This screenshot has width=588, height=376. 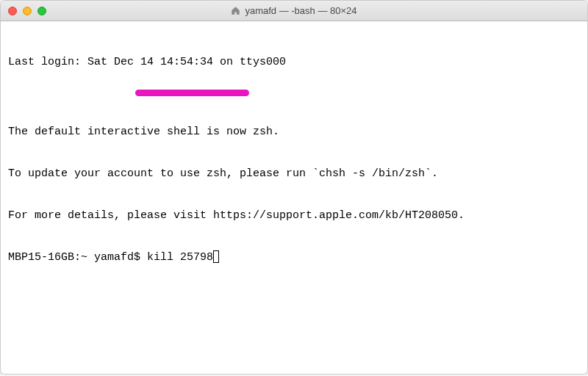 What do you see at coordinates (294, 10) in the screenshot?
I see `window-title: yamafd — -bash — 80×24` at bounding box center [294, 10].